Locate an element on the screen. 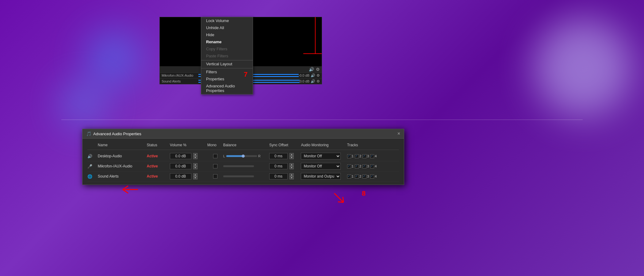 This screenshot has width=644, height=276. row1-sync-up: ▲ is located at coordinates (292, 155).